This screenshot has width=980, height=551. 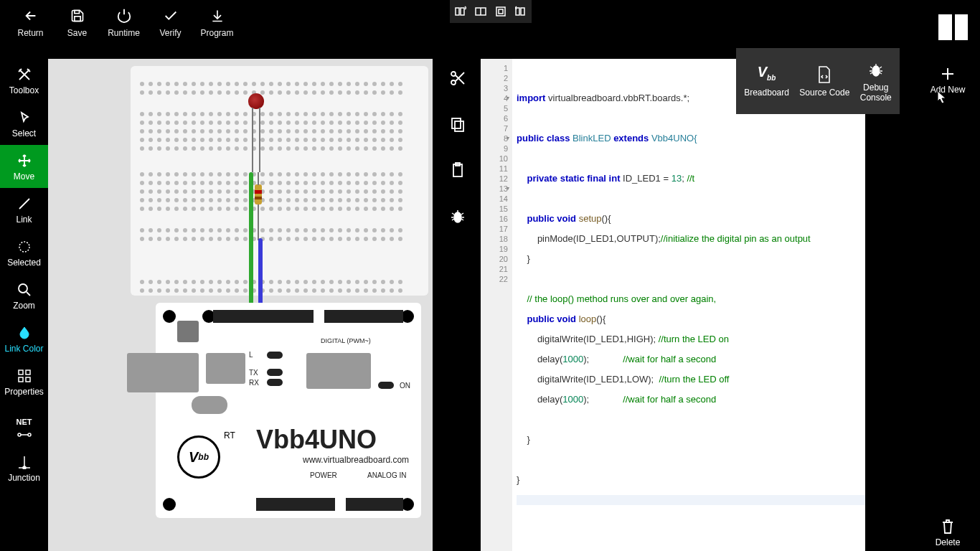 I want to click on clipboard-icon, so click(x=458, y=170).